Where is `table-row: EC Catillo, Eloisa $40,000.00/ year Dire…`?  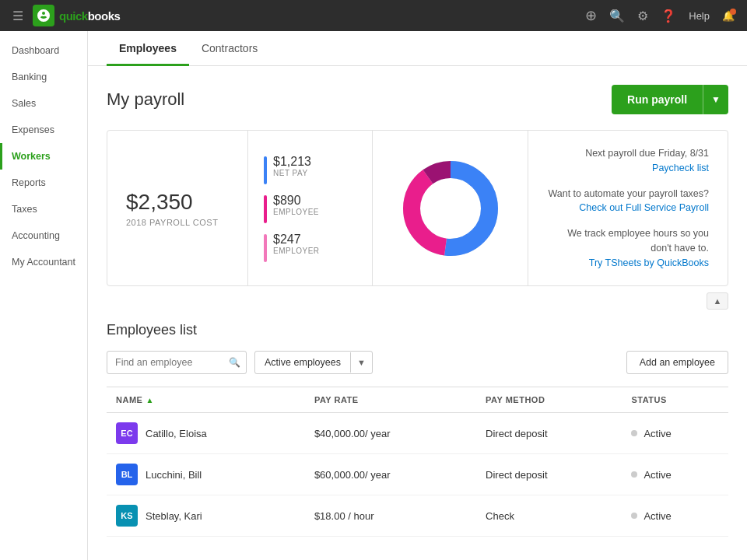
table-row: EC Catillo, Eloisa $40,000.00/ year Dire… is located at coordinates (417, 434).